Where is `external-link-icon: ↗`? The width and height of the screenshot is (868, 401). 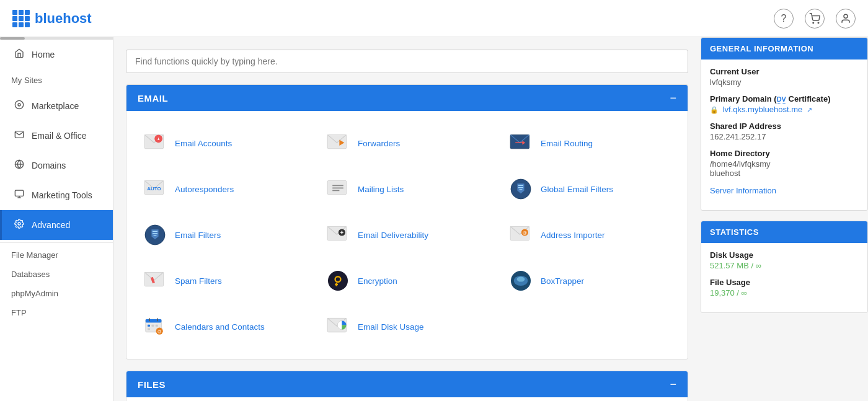
external-link-icon: ↗ is located at coordinates (810, 110).